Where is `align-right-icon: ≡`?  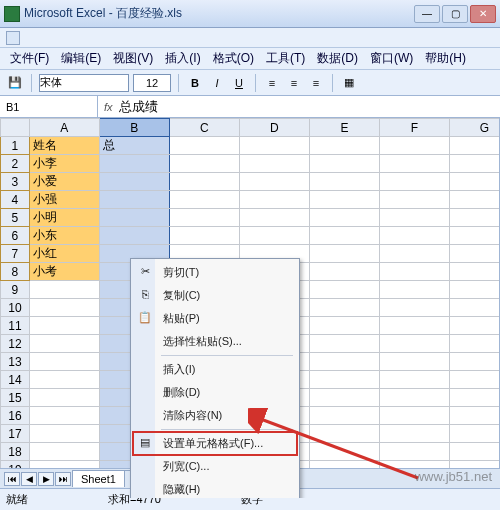
align-right-icon: ≡ is located at coordinates (316, 83).